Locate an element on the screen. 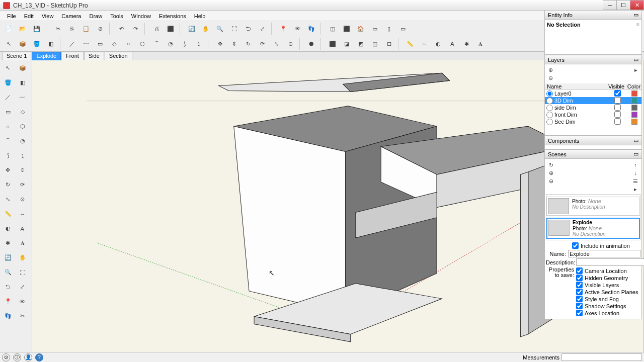  circle-icon: ○ is located at coordinates (128, 44).